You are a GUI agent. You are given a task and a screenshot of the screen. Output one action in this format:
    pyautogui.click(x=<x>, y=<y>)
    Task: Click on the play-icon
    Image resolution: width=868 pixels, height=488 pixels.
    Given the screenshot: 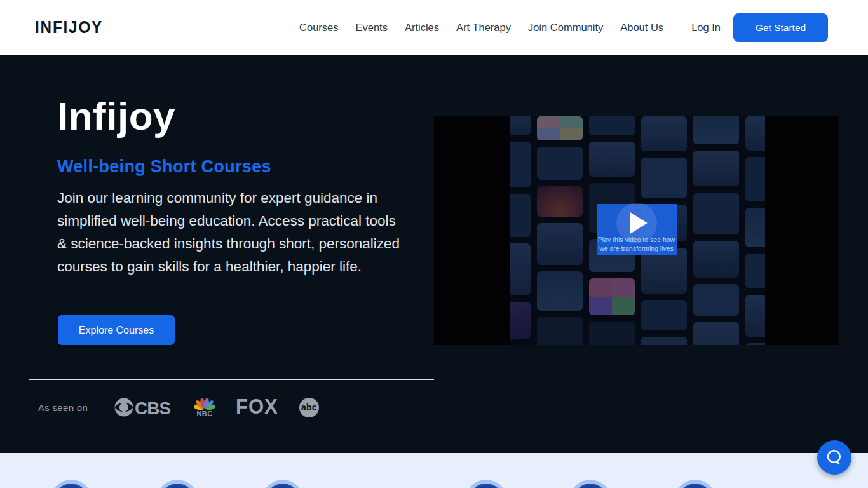 What is the action you would take?
    pyautogui.click(x=638, y=223)
    